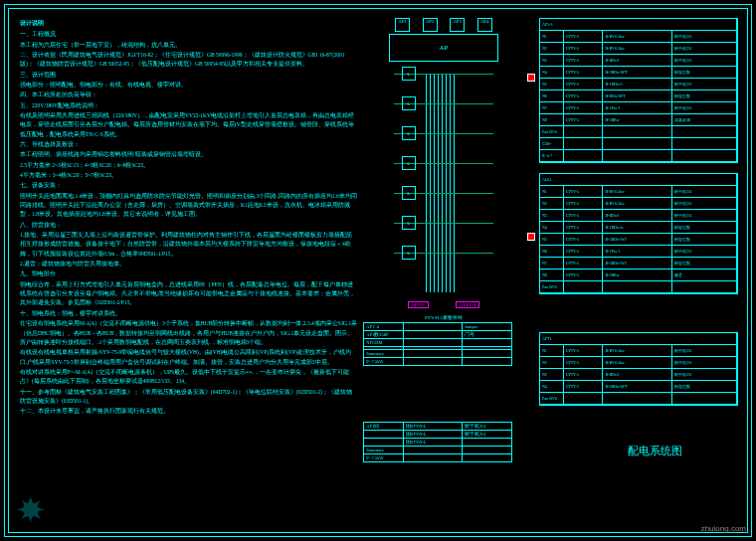 This screenshot has height=541, width=756. I want to click on spec-line: 十、弱电系统：弱电，楼宇对讲系统。, so click(189, 314).